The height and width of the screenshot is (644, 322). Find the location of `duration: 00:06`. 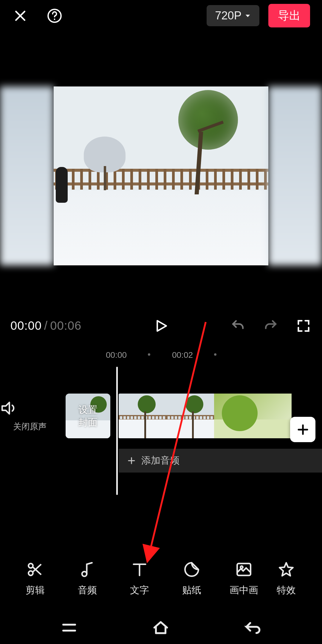

duration: 00:06 is located at coordinates (66, 326).